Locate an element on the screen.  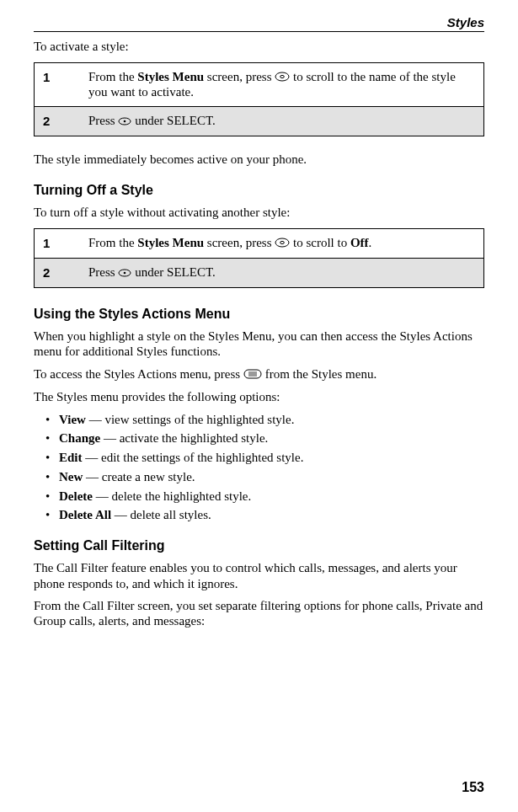
call-filtering-p2: From the Call Filter screen, you set sep… is located at coordinates (259, 613).